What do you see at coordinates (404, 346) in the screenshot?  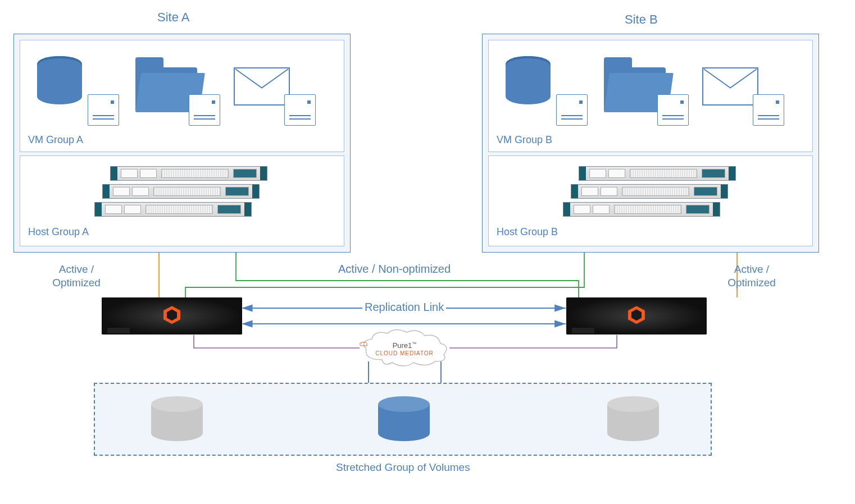 I see `mediator-brand: Pure1™` at bounding box center [404, 346].